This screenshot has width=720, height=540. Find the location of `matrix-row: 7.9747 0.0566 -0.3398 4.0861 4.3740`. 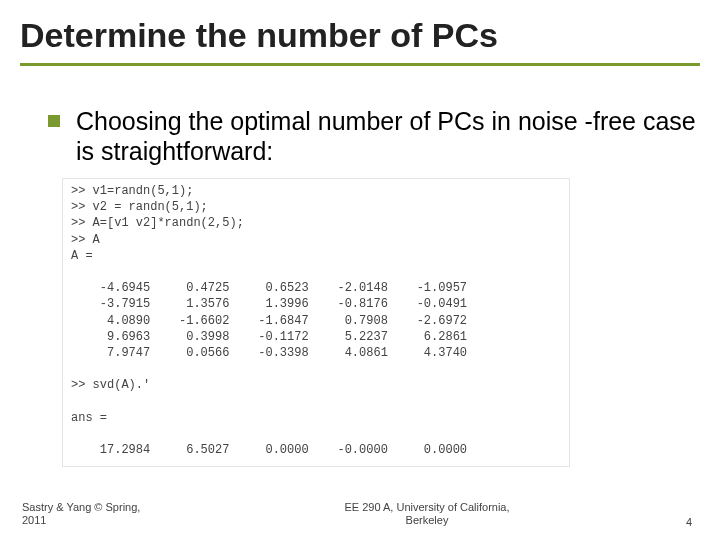

matrix-row: 7.9747 0.0566 -0.3398 4.0861 4.3740 is located at coordinates (316, 353).